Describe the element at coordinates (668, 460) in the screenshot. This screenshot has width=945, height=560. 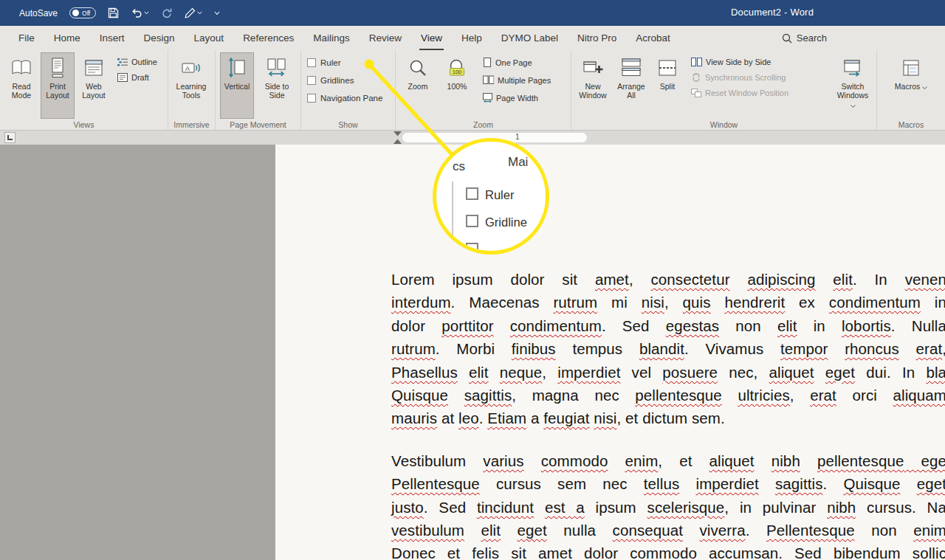
I see `text-line: Vestibulum varius commodo enim, et aliqu…` at that location.